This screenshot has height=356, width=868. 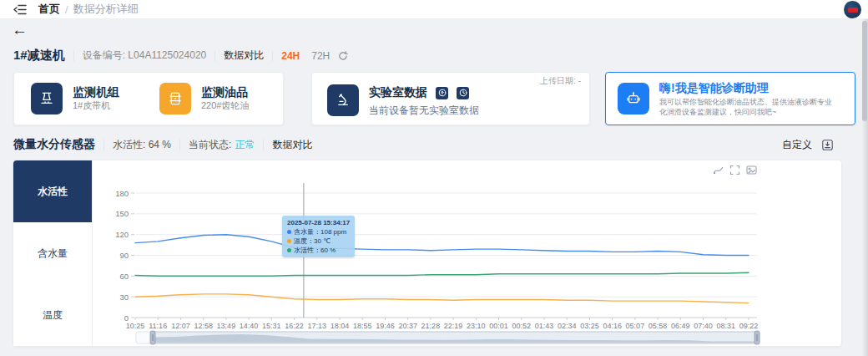 What do you see at coordinates (735, 170) in the screenshot?
I see `toolbox-datazoom-icon` at bounding box center [735, 170].